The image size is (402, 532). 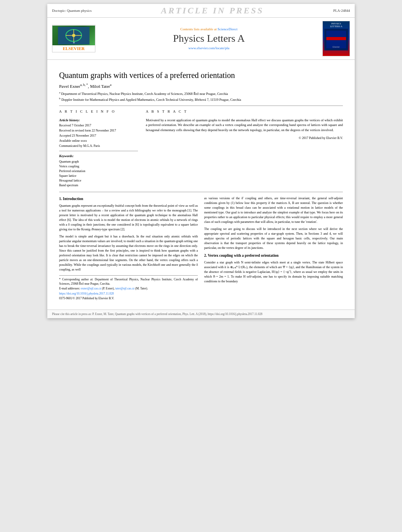 I want to click on footnote-section: * Corresponding author at: Department of…, so click(x=128, y=288).